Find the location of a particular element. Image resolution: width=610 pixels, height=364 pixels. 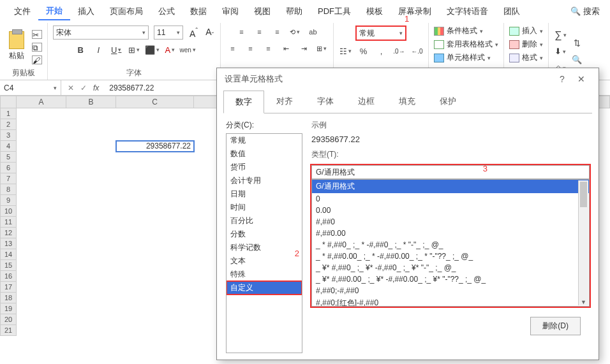

category-item: 日期 is located at coordinates (264, 194).